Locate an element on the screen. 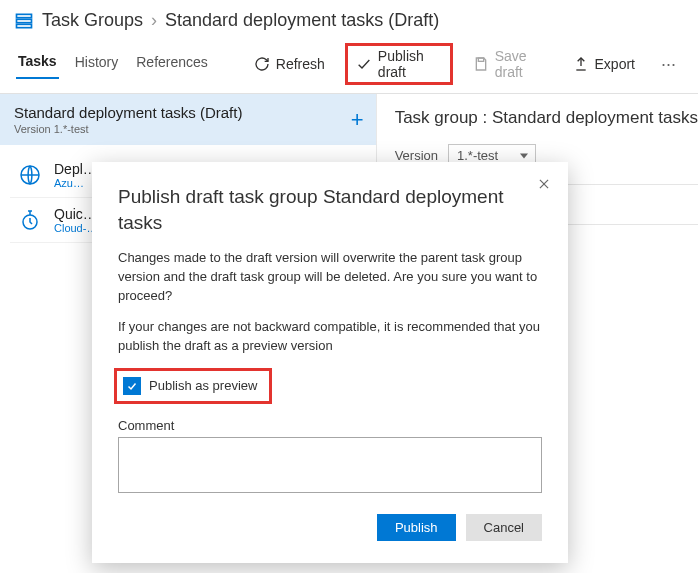  more-menu-button: ··· is located at coordinates (668, 64).